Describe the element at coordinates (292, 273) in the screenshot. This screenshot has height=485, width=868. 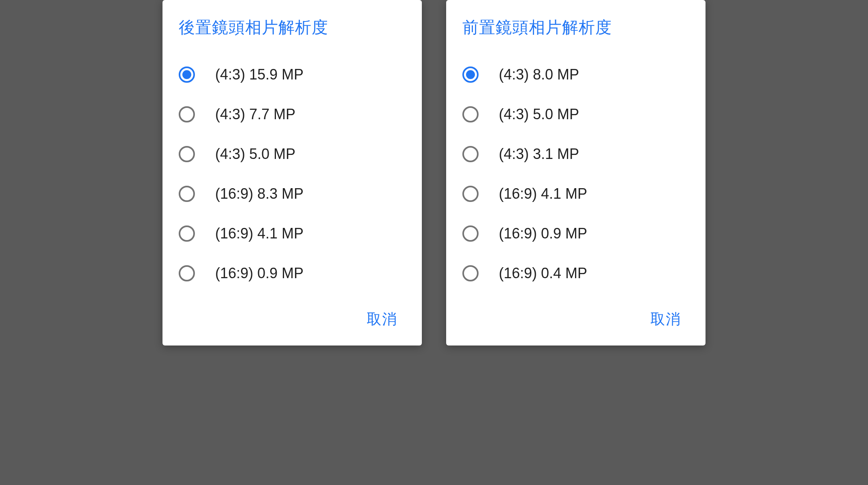
I see `rear-option-5: (16:9) 0.9 MP` at that location.